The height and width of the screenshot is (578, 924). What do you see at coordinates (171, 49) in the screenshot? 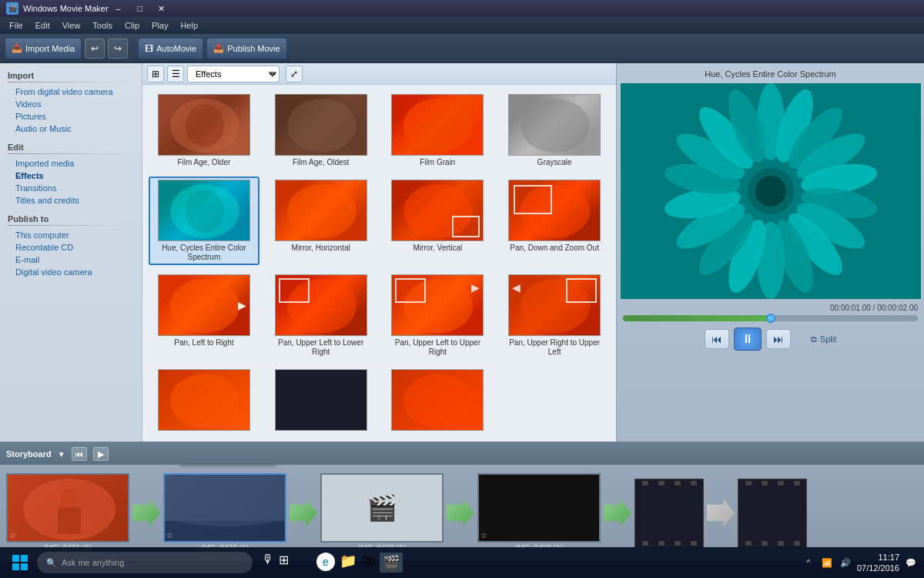
I see `automovie-button: 🎞 AutoMovie` at bounding box center [171, 49].